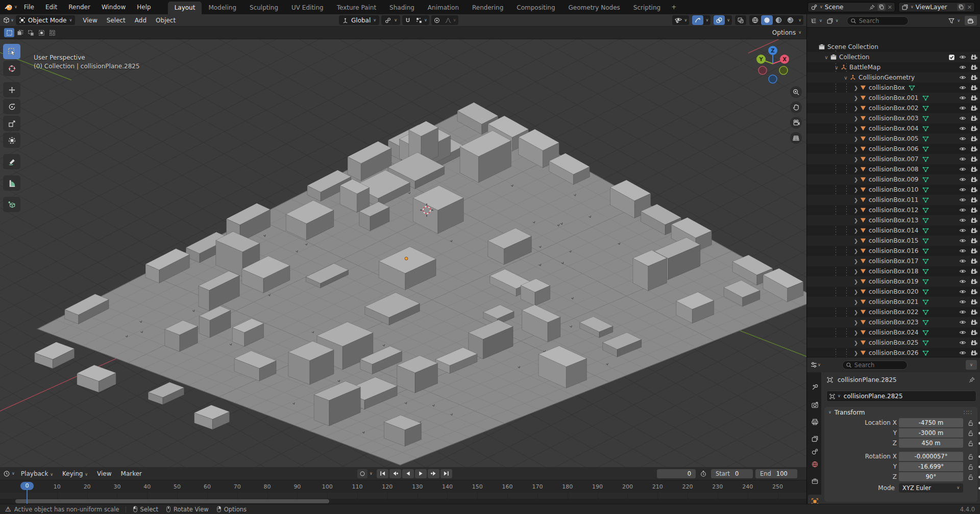 This screenshot has height=514, width=980. Describe the element at coordinates (773, 64) in the screenshot. I see `navigation-gizmo: Z Y X` at that location.